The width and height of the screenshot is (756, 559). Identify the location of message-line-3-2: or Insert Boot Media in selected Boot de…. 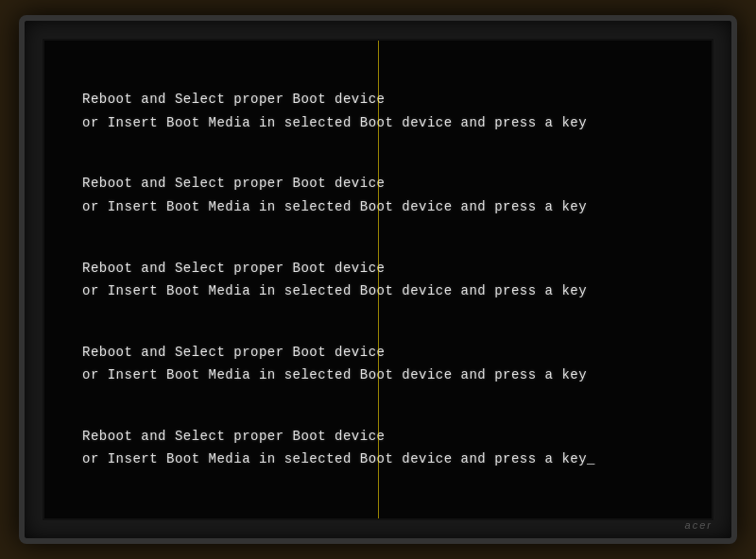
(378, 291).